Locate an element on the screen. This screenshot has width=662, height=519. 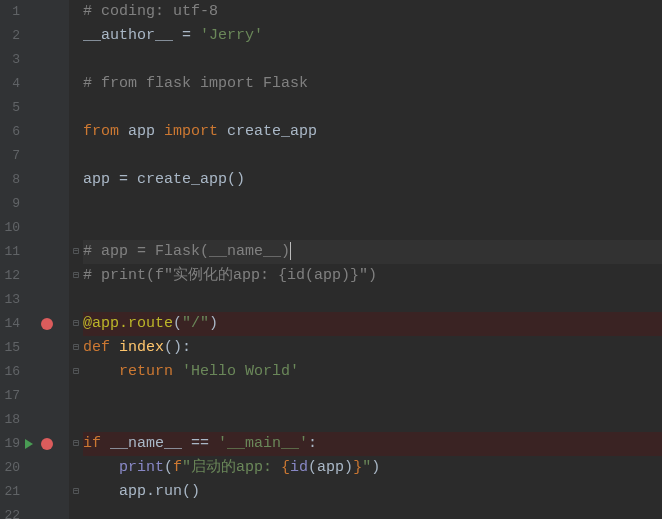
line-number: 3 is located at coordinates (11, 60).